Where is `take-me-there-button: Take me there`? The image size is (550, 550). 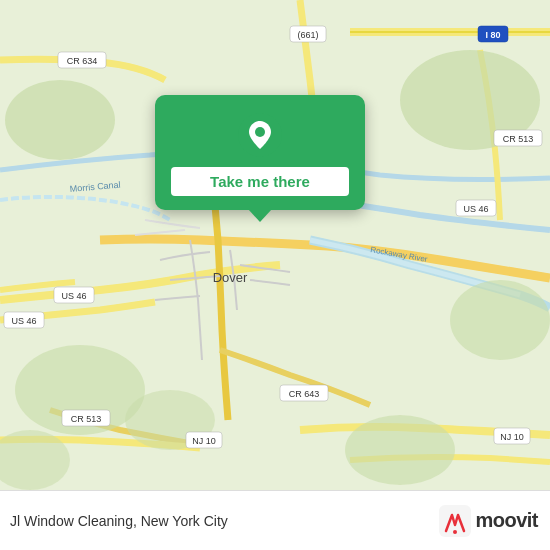
take-me-there-button: Take me there is located at coordinates (260, 182).